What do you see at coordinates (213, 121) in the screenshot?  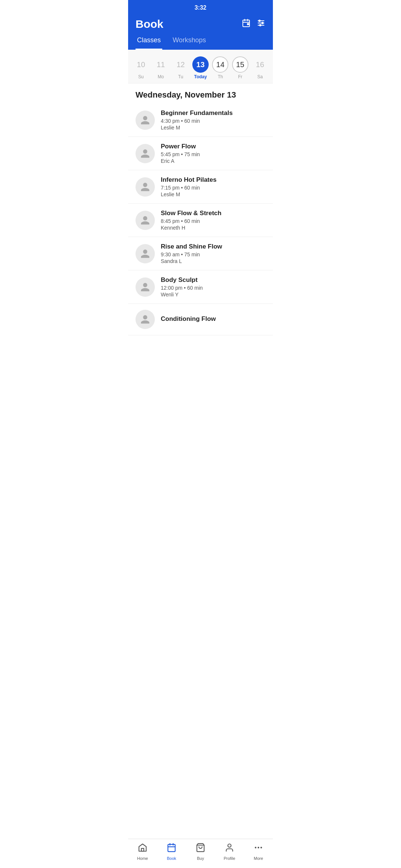 I see `class-time-0: 4:30 pm • 60 min` at bounding box center [213, 121].